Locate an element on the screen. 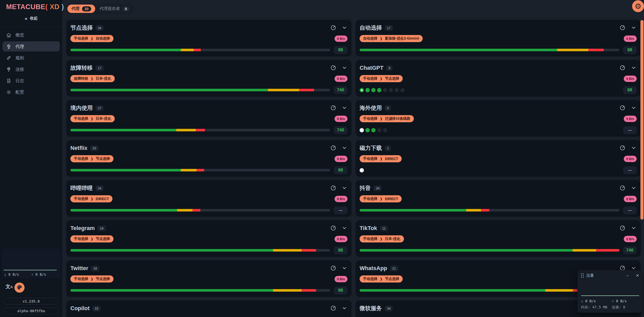 The image size is (644, 317). latency-value-badge: 740 is located at coordinates (341, 90).